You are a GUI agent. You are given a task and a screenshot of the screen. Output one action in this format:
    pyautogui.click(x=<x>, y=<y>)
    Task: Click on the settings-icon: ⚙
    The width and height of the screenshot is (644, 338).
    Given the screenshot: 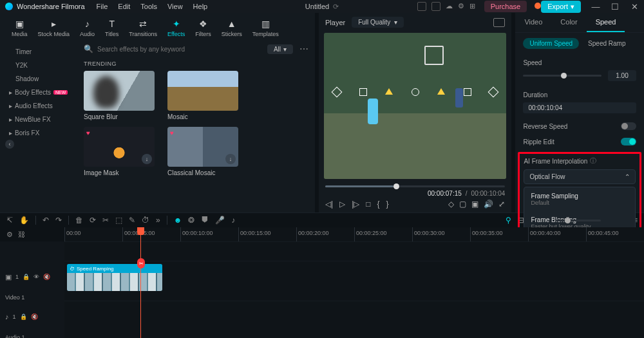 What is the action you would take?
    pyautogui.click(x=461, y=6)
    